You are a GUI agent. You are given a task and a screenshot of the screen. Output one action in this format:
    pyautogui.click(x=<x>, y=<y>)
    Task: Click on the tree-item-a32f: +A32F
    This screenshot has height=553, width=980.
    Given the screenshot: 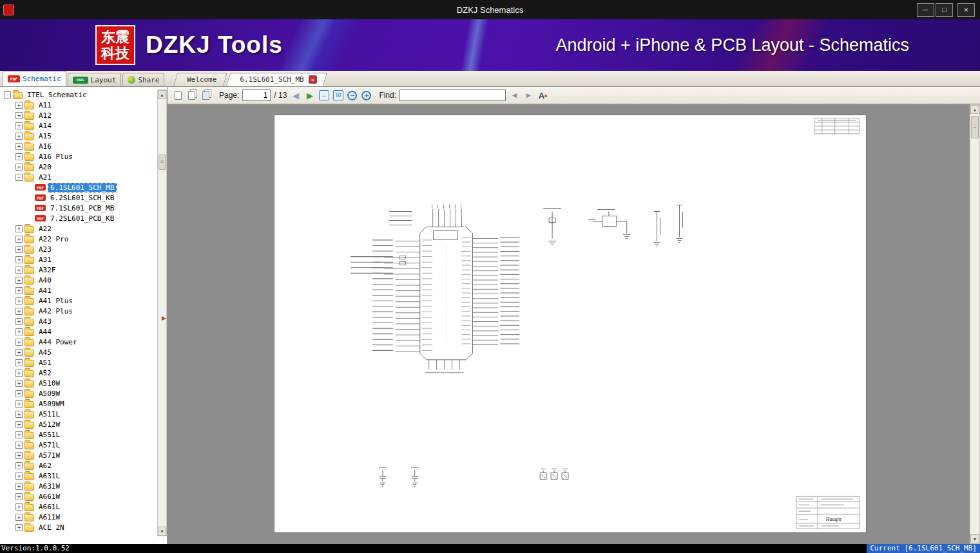 What is the action you would take?
    pyautogui.click(x=79, y=270)
    